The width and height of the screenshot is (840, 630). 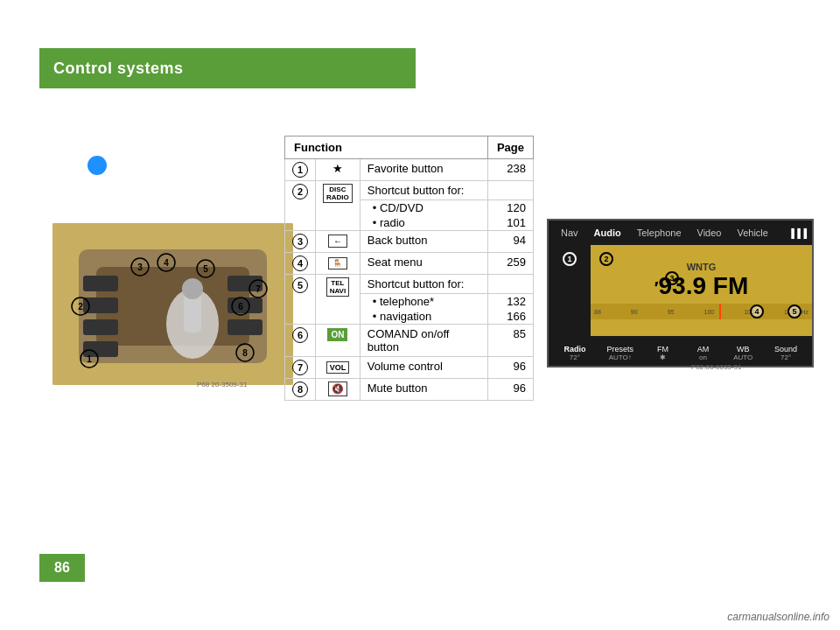 I want to click on radio-nav-nav: Nav, so click(x=570, y=233).